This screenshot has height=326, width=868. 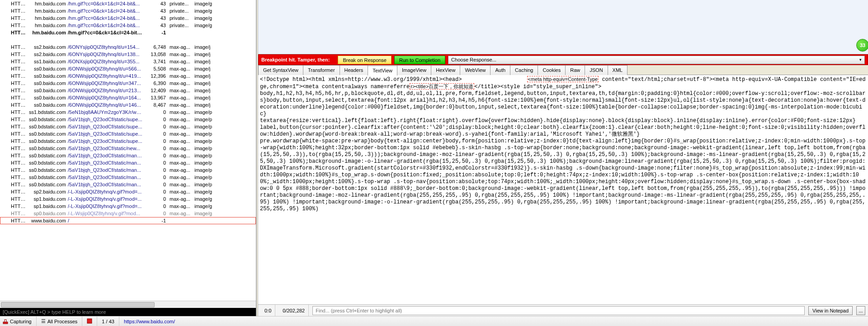 I want to click on tab-cookies: Cookies, so click(x=552, y=70).